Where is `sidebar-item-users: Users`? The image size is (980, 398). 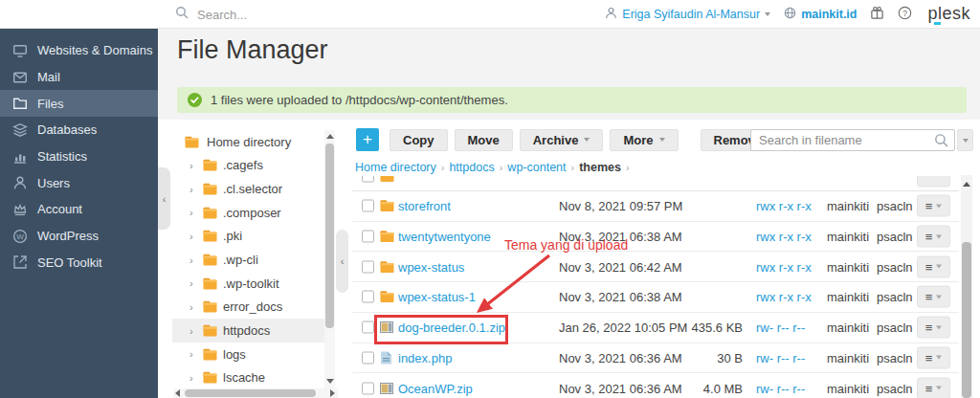 sidebar-item-users: Users is located at coordinates (78, 183).